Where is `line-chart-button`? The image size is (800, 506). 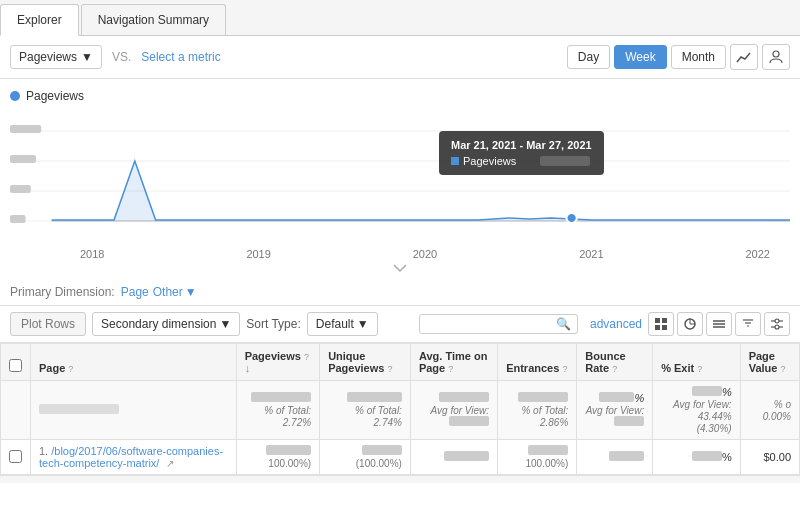 line-chart-button is located at coordinates (744, 57).